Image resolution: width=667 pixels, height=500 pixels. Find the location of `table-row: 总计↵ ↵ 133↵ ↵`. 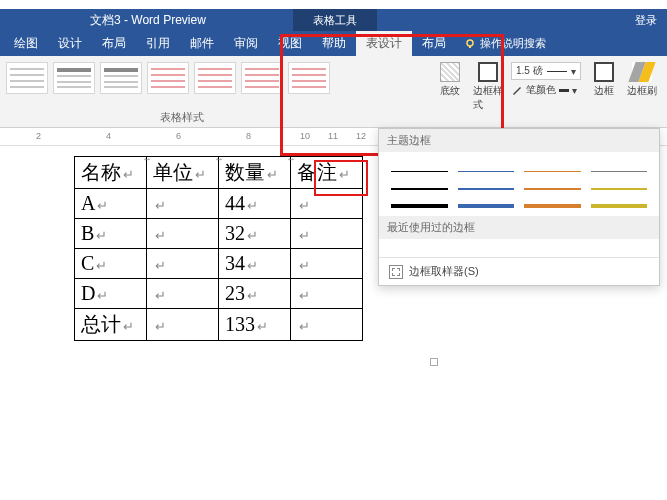

table-row: 总计↵ ↵ 133↵ ↵ is located at coordinates (219, 325).